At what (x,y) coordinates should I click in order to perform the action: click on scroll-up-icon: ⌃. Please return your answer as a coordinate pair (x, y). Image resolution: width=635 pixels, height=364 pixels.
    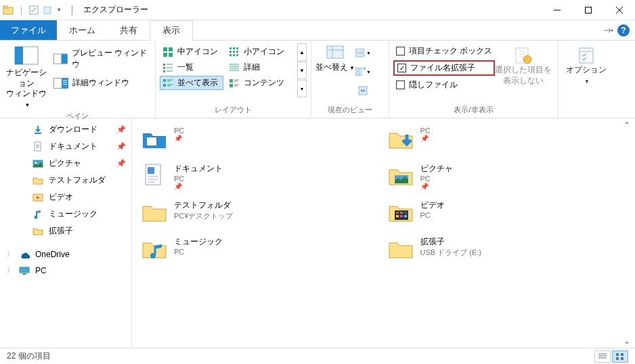
    Looking at the image, I should click on (627, 125).